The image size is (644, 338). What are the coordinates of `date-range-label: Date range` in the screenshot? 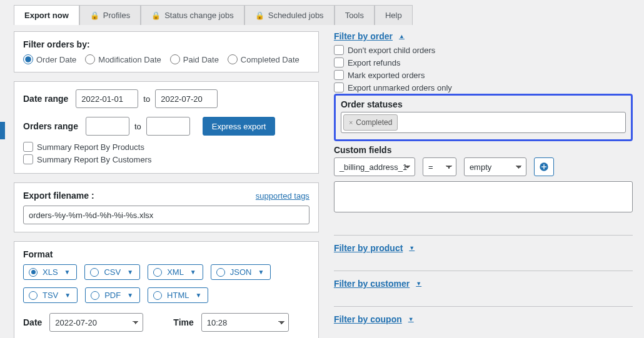 It's located at (46, 99).